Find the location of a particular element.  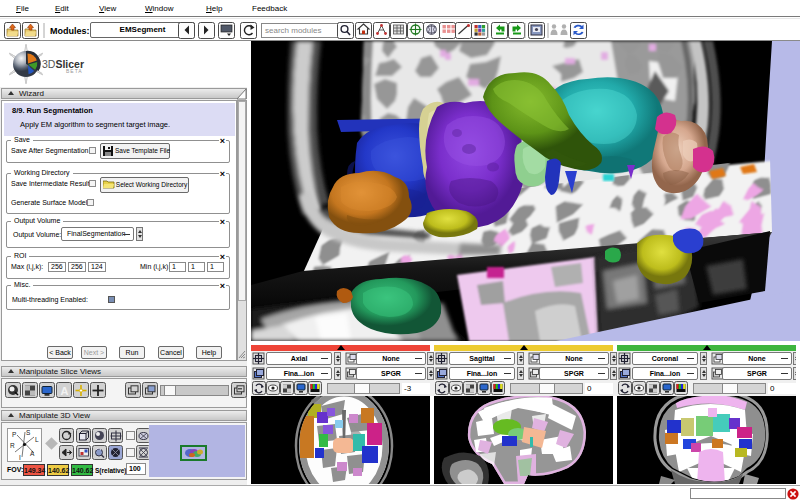

svg-text: P is located at coordinates (14, 434).